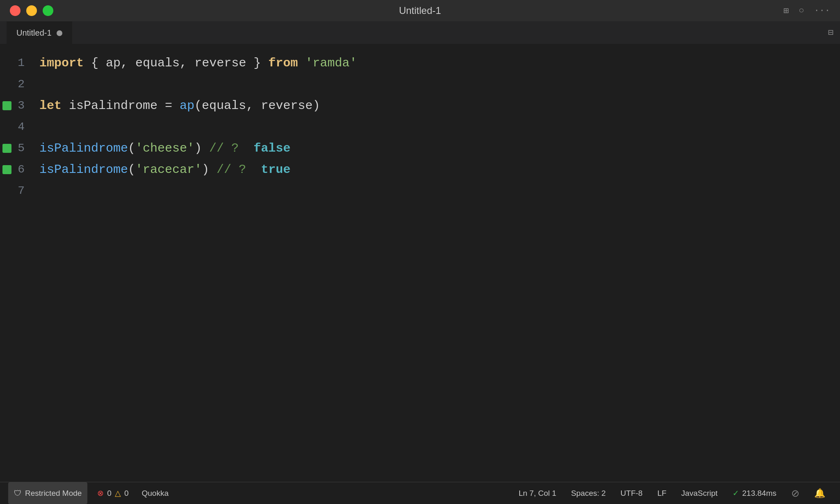 This screenshot has height=504, width=840. What do you see at coordinates (537, 493) in the screenshot?
I see `position-label: Ln 7, Col 1` at bounding box center [537, 493].